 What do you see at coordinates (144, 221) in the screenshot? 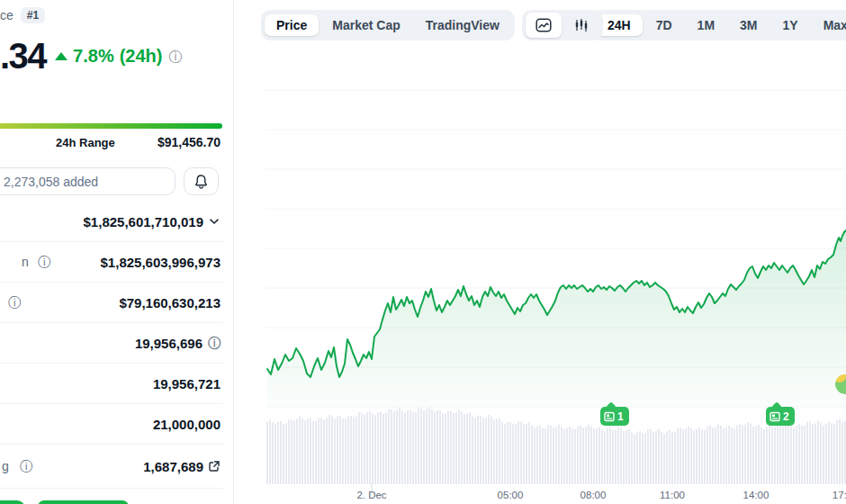
I see `market-cap-value: $1,825,601,710,019` at bounding box center [144, 221].